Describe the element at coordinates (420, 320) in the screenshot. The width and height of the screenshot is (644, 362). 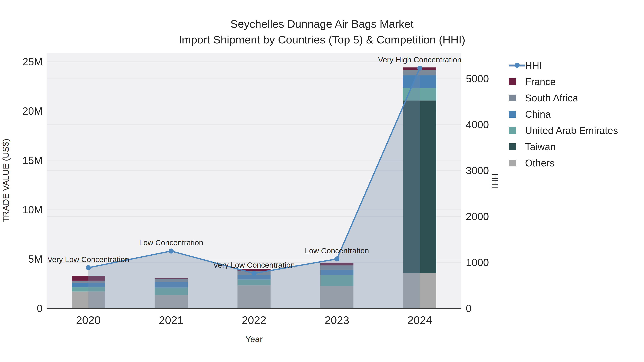
I see `x-tick-label: 2024` at that location.